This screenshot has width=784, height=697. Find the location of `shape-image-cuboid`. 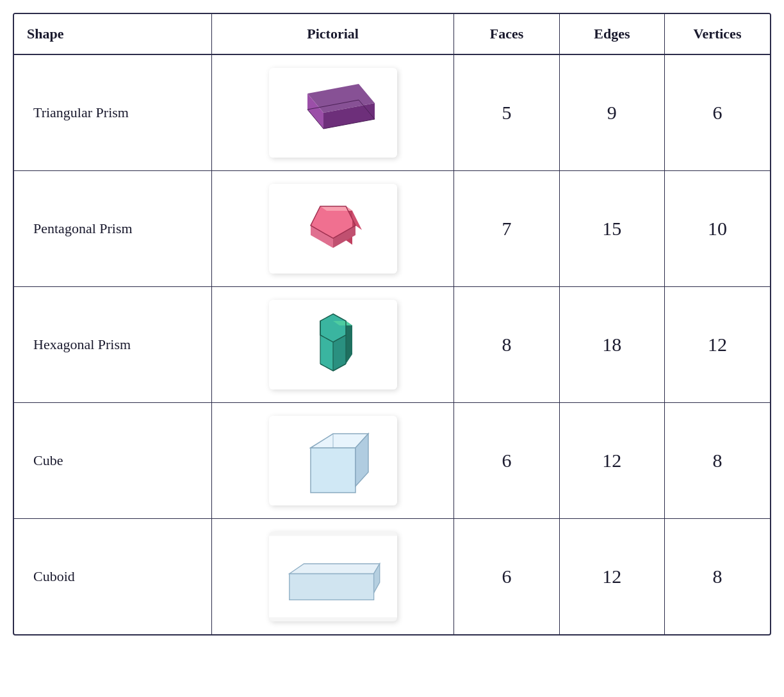

shape-image-cuboid is located at coordinates (333, 577).